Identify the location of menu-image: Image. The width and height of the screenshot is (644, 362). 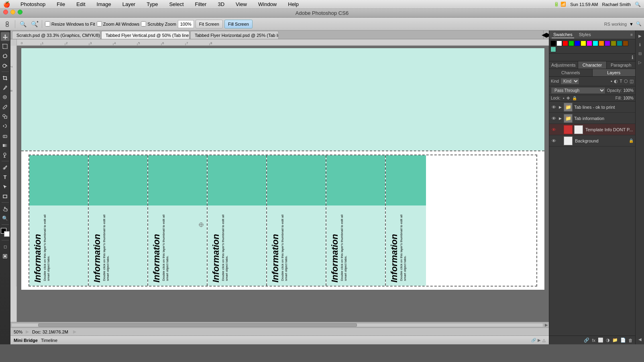
(104, 4).